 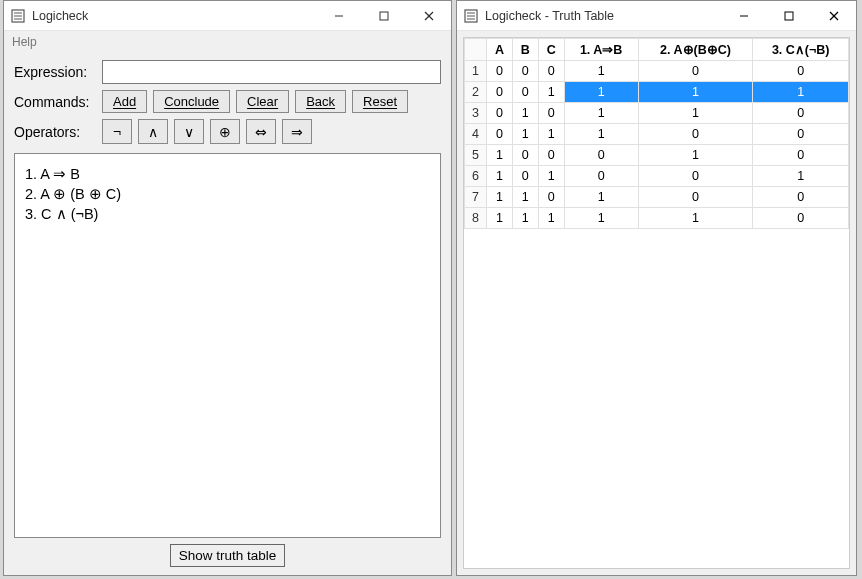 What do you see at coordinates (476, 198) in the screenshot?
I see `row-number: 7` at bounding box center [476, 198].